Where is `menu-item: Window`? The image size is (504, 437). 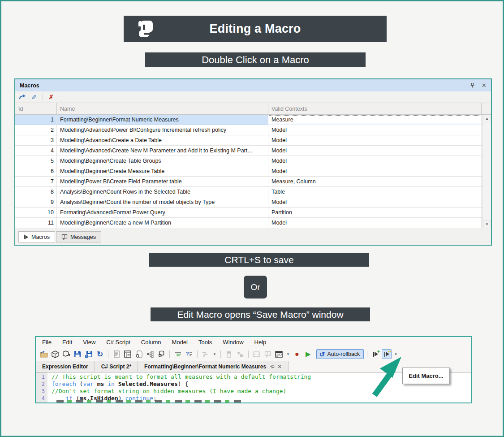 menu-item: Window is located at coordinates (233, 342).